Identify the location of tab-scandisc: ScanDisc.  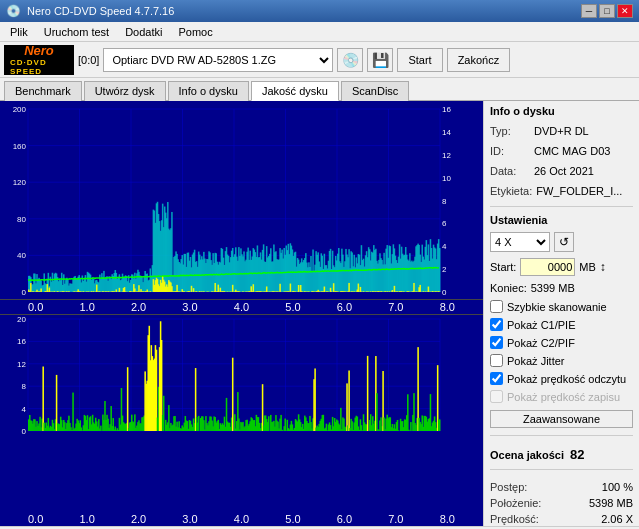
(375, 91).